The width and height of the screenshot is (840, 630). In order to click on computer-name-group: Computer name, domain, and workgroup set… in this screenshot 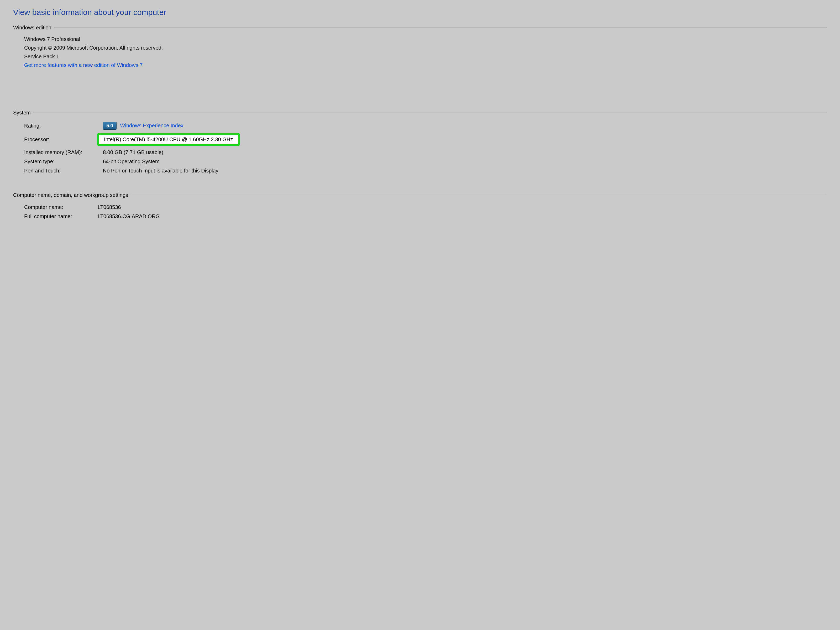, I will do `click(420, 207)`.